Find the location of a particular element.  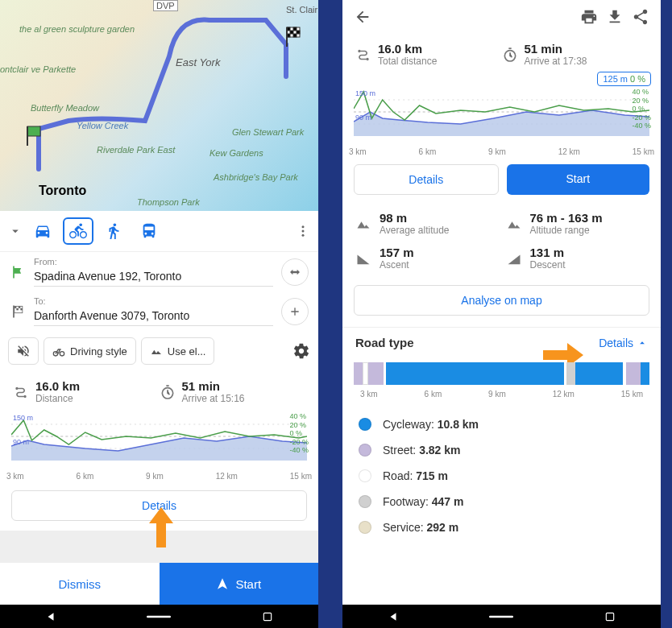

elevation-toggle: Use el... is located at coordinates (178, 351).